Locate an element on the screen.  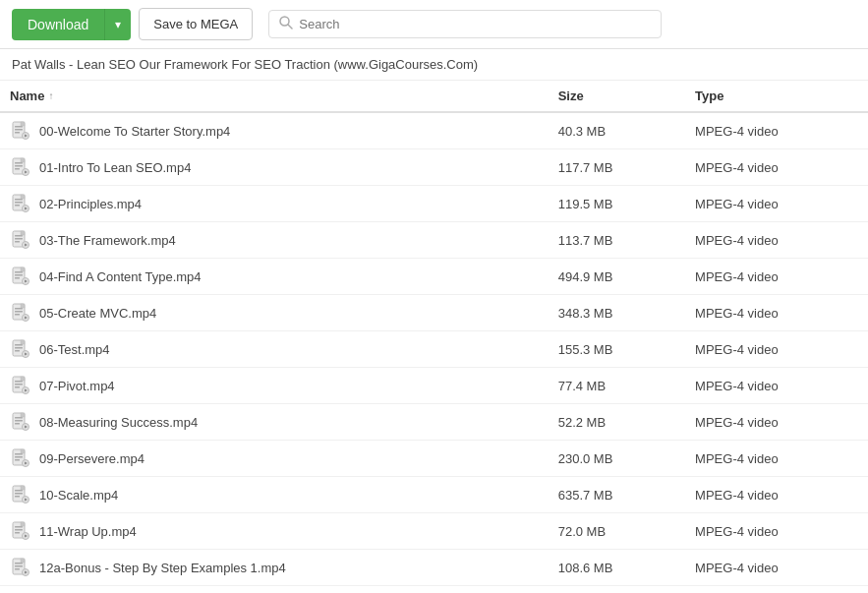
file-name: 02-Principles.mp4 is located at coordinates (90, 205).